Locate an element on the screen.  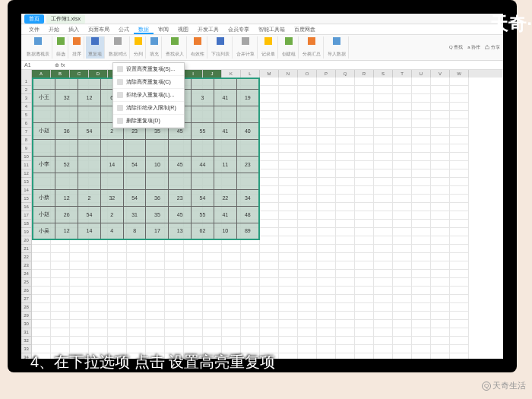
row-header: 17 is located at coordinates (27, 216).